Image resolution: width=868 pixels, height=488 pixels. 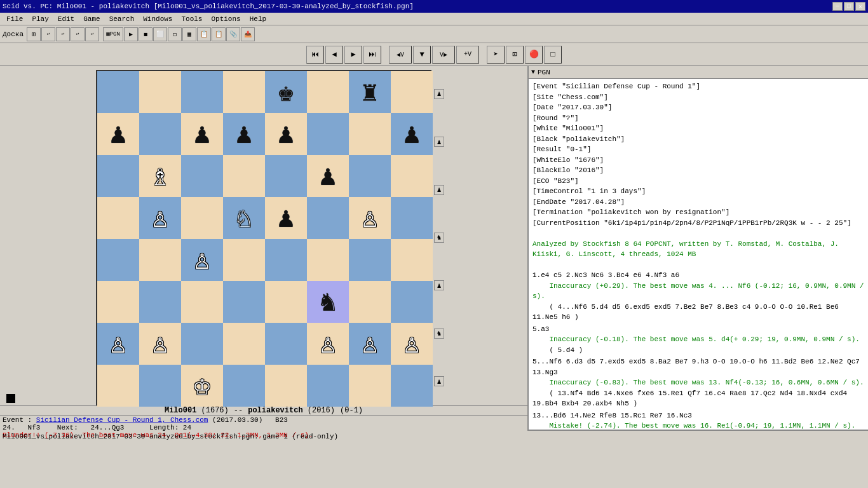 What do you see at coordinates (370, 176) in the screenshot?
I see `square-g6` at bounding box center [370, 176].